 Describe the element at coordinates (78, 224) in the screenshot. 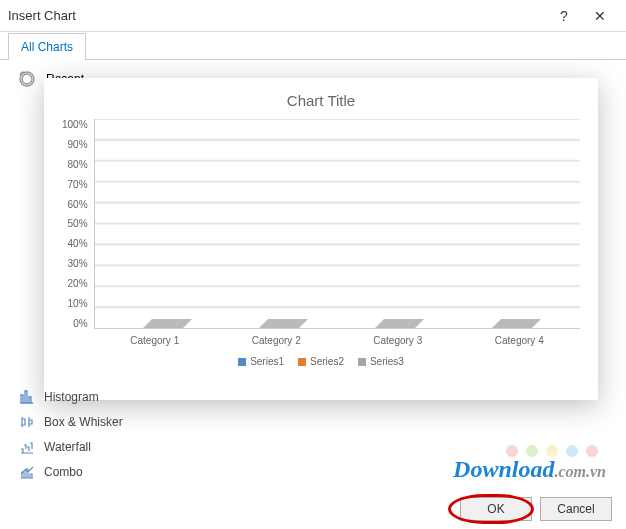

I see `y-axis: 100%90%80%70%60%50%40%30%20%10%0%` at that location.